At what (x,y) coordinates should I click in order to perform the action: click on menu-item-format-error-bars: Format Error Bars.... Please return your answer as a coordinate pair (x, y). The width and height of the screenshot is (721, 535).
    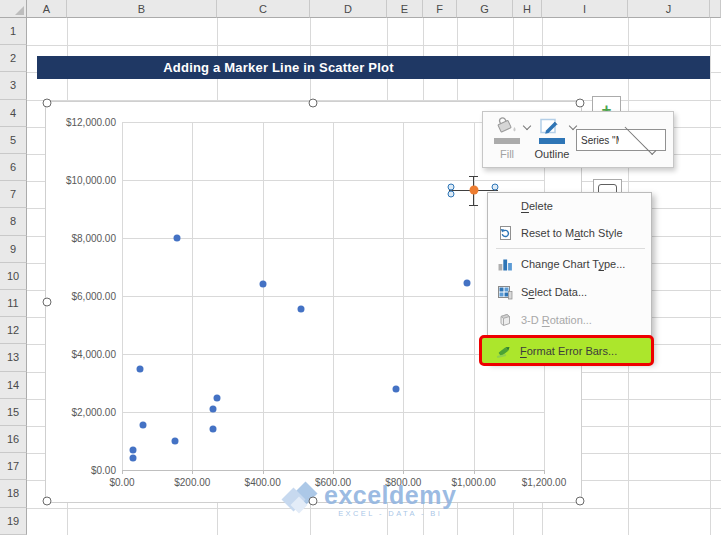
    Looking at the image, I should click on (566, 350).